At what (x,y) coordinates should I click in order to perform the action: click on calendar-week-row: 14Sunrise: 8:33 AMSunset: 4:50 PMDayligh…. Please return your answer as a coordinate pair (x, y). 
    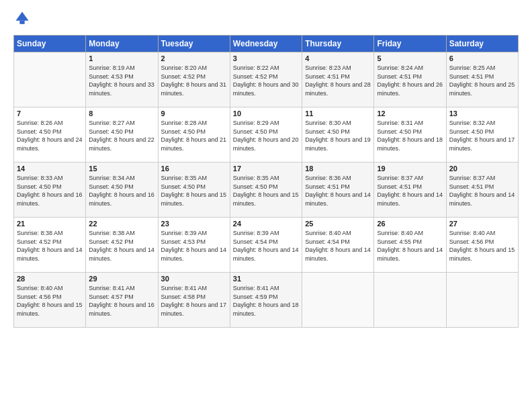
    Looking at the image, I should click on (266, 190).